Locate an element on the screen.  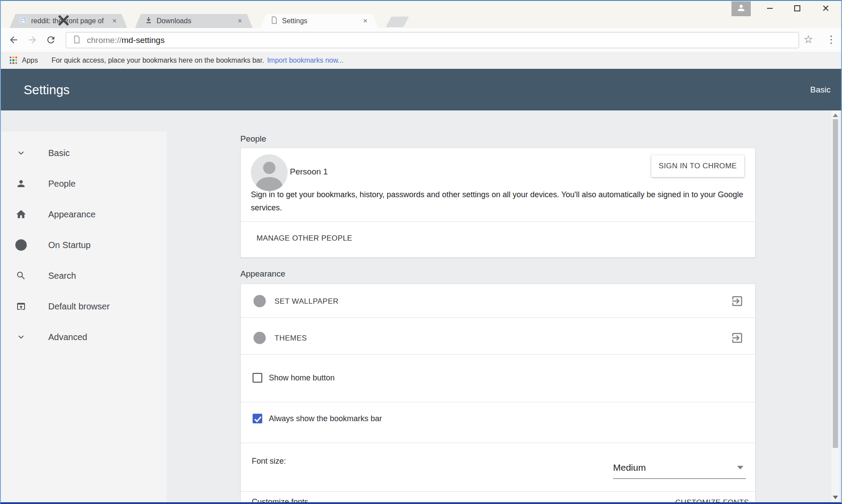
sidebar-item-on-startup: On Startup is located at coordinates (84, 245).